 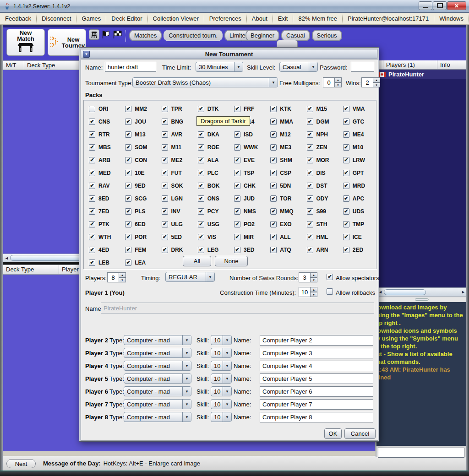 What do you see at coordinates (310, 160) in the screenshot?
I see `pack-checkbox-mor` at bounding box center [310, 160].